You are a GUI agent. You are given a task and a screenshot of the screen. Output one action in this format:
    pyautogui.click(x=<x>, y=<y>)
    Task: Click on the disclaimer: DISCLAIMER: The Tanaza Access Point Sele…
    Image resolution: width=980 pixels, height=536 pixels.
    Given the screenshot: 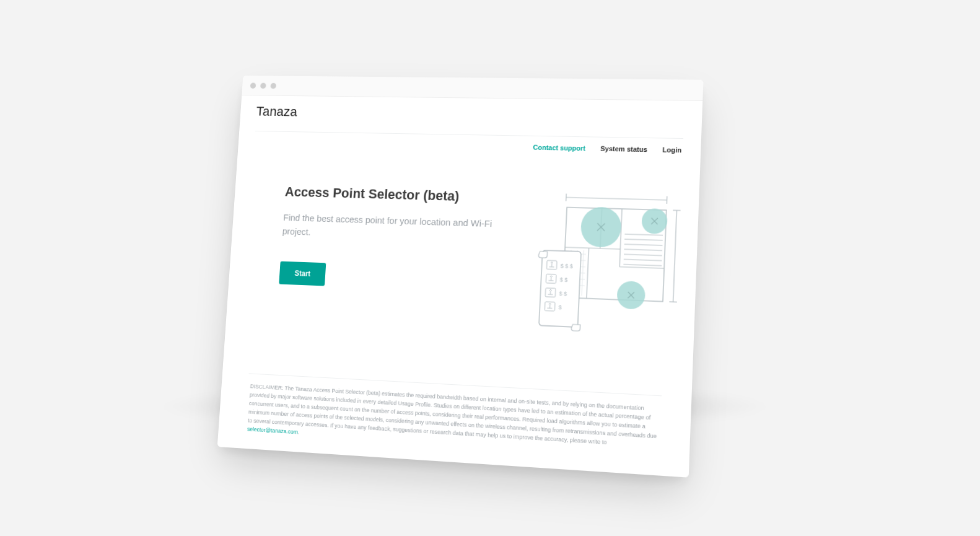 What is the action you would take?
    pyautogui.click(x=453, y=418)
    